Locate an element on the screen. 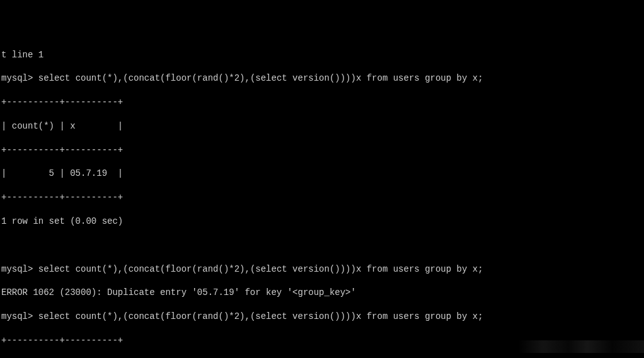 The image size is (644, 358). error-line: ERROR 1062 (23000): Duplicate entry '05.… is located at coordinates (323, 292).